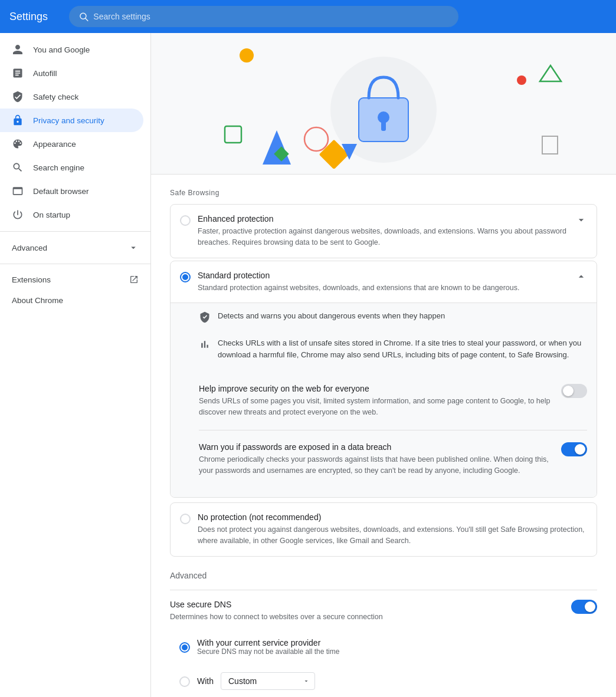 The width and height of the screenshot is (616, 697). What do you see at coordinates (383, 219) in the screenshot?
I see `enhanced-title: Enhanced protection` at bounding box center [383, 219].